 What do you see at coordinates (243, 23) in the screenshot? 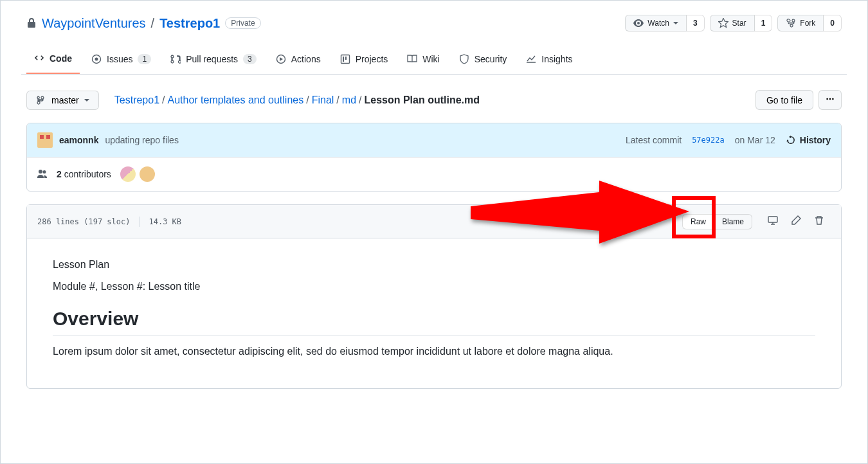
I see `visibility-badge: Private` at bounding box center [243, 23].